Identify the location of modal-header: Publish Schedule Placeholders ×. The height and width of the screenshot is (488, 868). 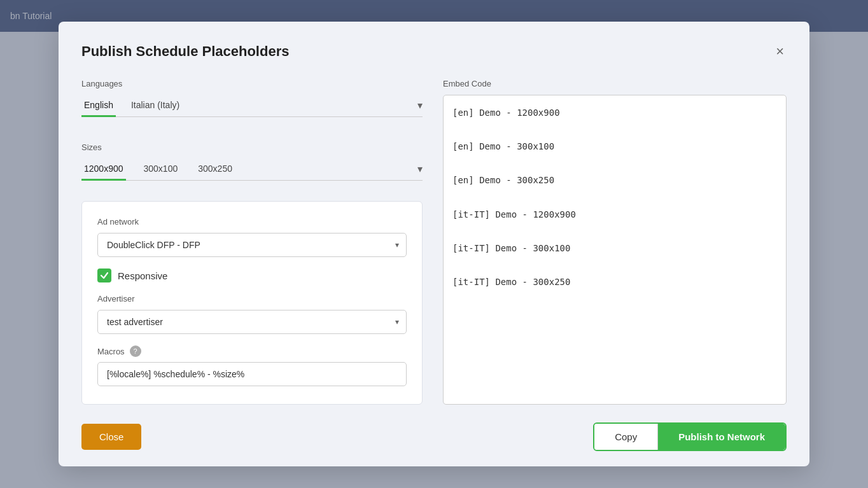
(434, 52).